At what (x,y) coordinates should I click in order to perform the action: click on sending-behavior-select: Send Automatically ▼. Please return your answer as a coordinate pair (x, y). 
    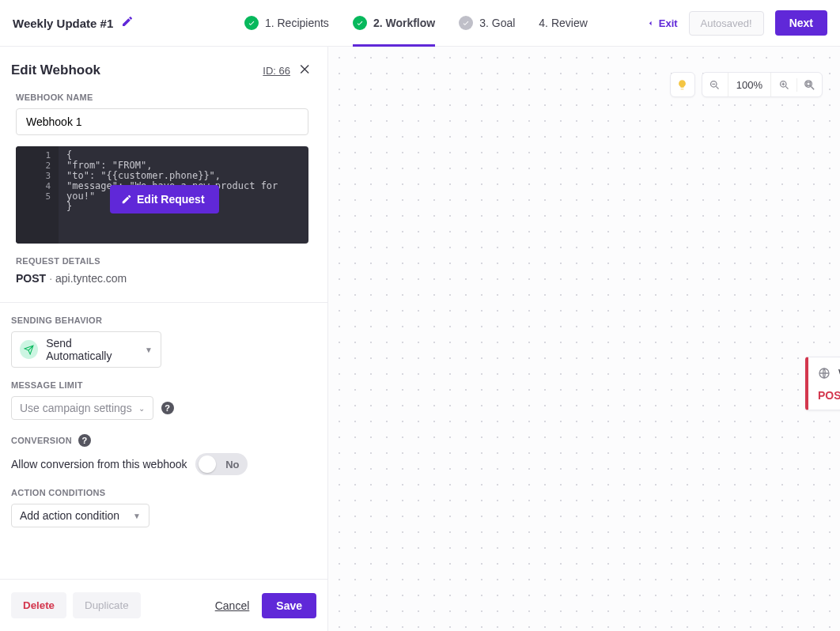
    Looking at the image, I should click on (86, 350).